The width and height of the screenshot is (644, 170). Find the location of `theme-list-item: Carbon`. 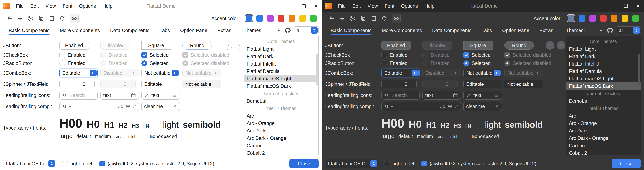

theme-list-item: Carbon is located at coordinates (281, 145).